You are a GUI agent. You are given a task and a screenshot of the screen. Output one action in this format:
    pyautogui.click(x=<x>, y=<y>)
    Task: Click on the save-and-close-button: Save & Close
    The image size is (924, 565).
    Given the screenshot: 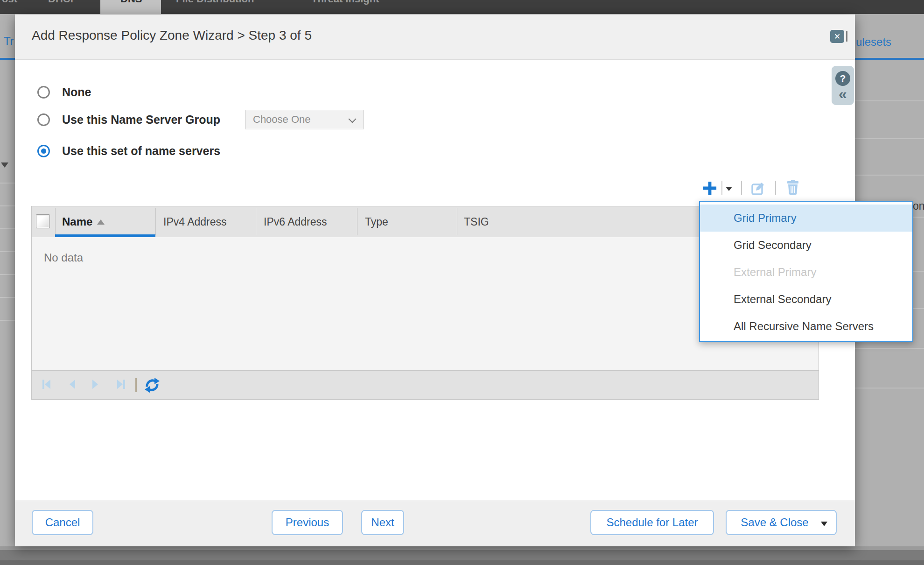 What is the action you would take?
    pyautogui.click(x=781, y=523)
    